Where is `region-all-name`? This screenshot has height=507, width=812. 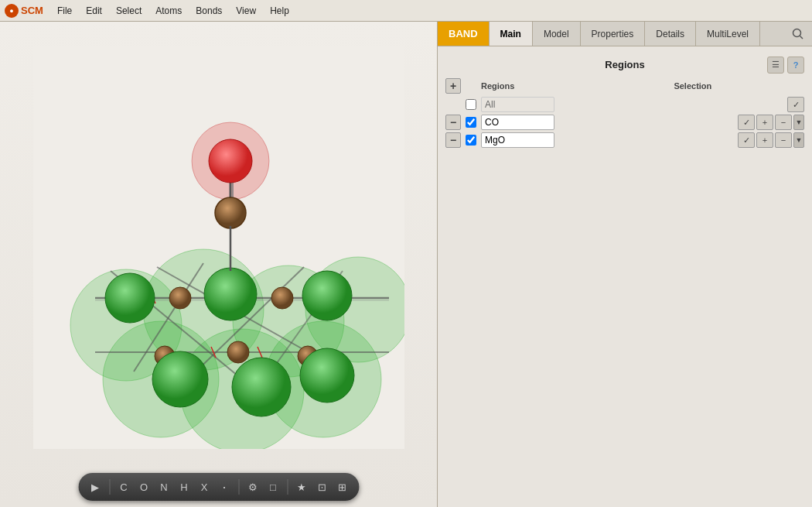 region-all-name is located at coordinates (518, 104).